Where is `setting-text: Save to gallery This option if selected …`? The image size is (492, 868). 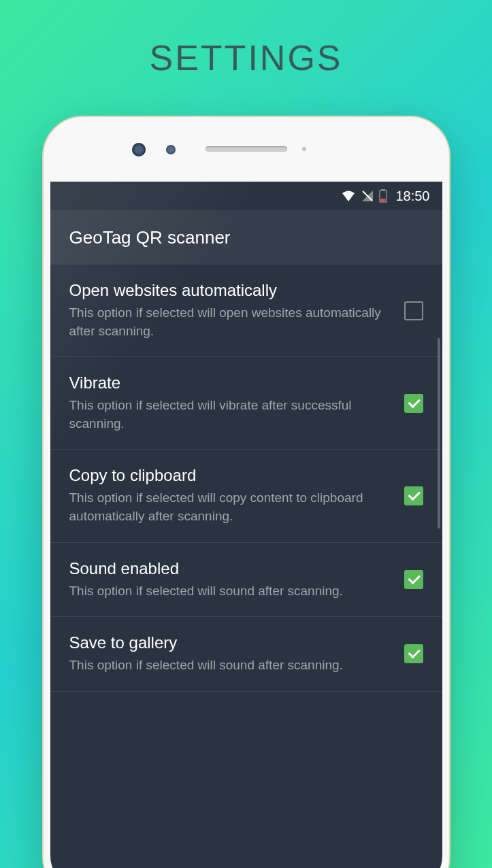 setting-text: Save to gallery This option if selected … is located at coordinates (231, 654).